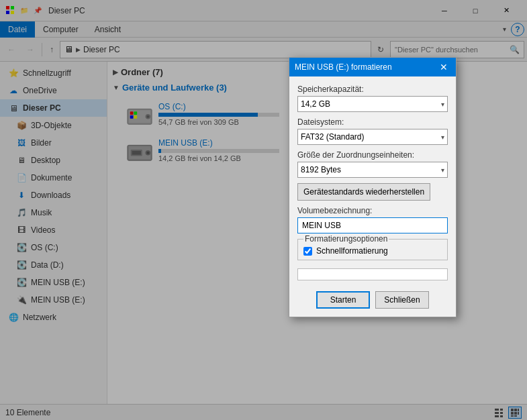 This screenshot has width=527, height=420. I want to click on form-dateisystem: Dateisystem: FAT32 (Standard) ▾, so click(373, 132).